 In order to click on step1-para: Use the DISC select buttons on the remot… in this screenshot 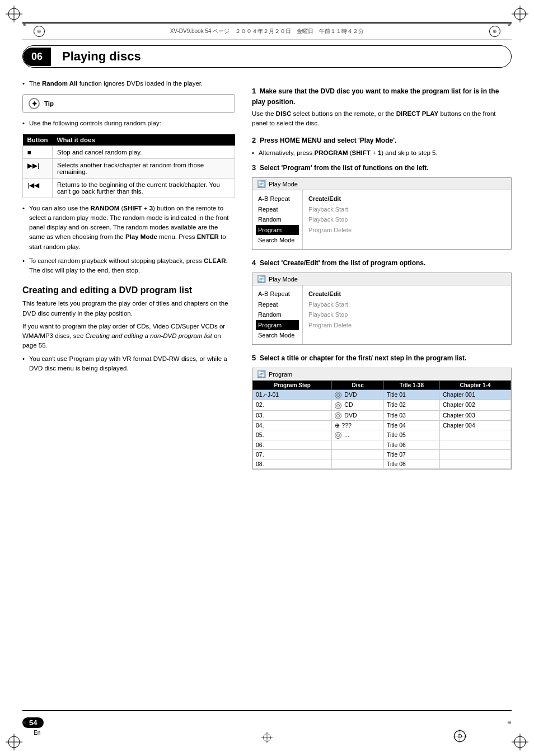, I will do `click(382, 119)`.